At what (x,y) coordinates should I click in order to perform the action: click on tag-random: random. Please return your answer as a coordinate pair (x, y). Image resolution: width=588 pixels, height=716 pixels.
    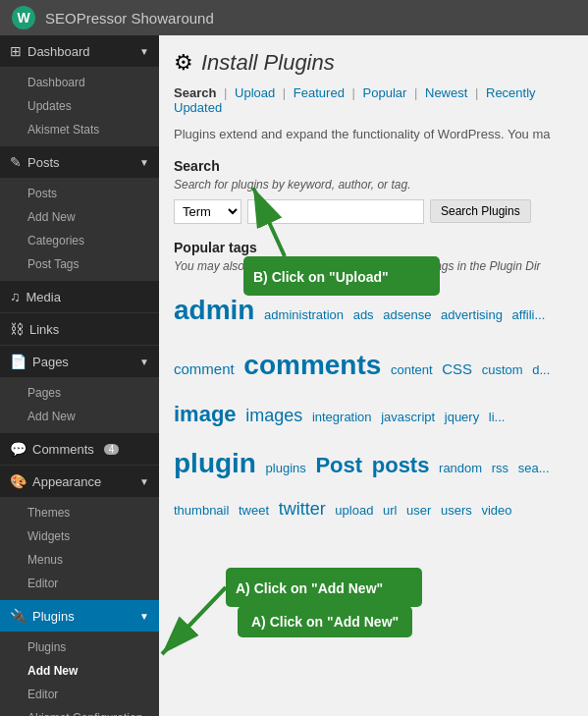
    Looking at the image, I should click on (460, 468).